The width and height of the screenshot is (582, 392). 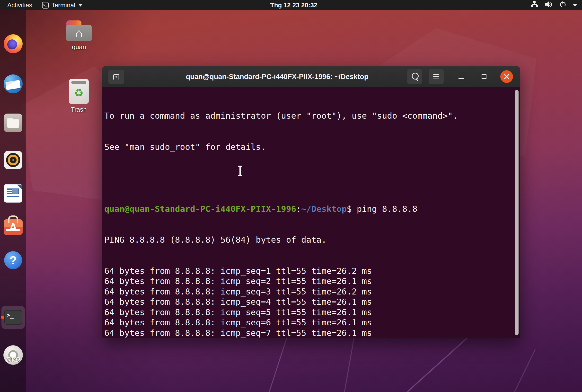 What do you see at coordinates (13, 44) in the screenshot?
I see `dock-item-firefox` at bounding box center [13, 44].